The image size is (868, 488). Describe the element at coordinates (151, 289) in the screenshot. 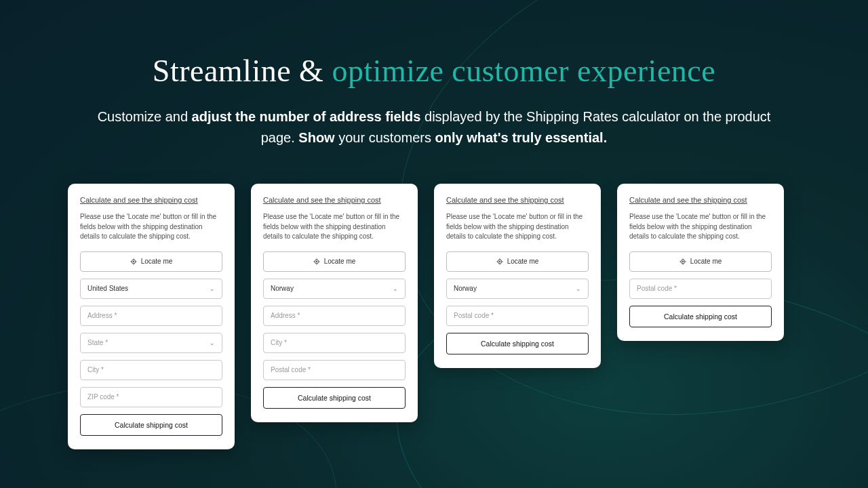

I see `country-select: United States ⌄` at that location.